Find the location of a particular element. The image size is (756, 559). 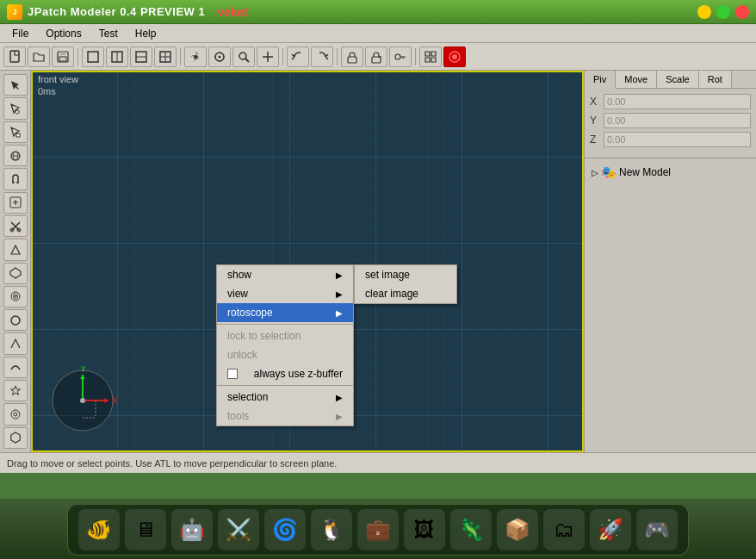

toolbar-new is located at coordinates (15, 57).